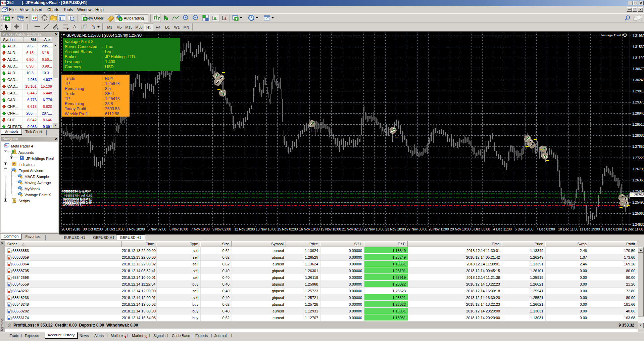 The image size is (644, 341). I want to click on svg-text: T, so click(84, 27).